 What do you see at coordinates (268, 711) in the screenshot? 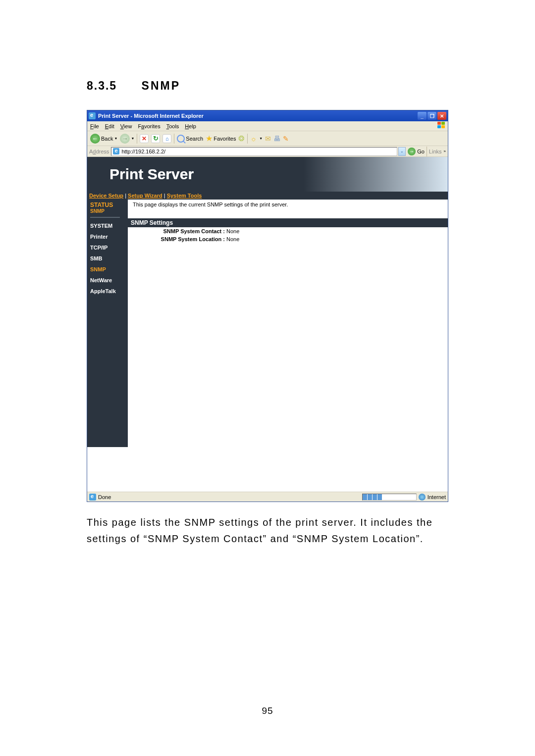
I see `page-number: 95` at bounding box center [268, 711].